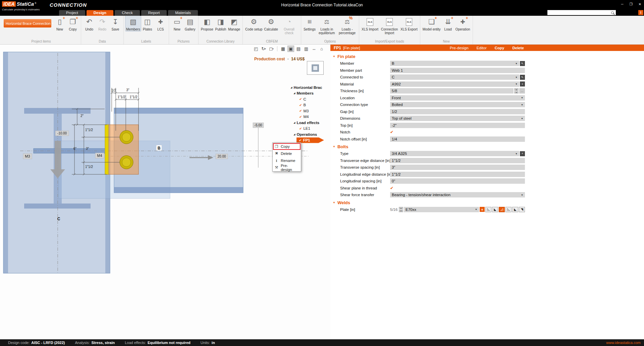  I want to click on shear-transfer-dropdown: Bearing - tension/shear interaction ▼, so click(458, 195).